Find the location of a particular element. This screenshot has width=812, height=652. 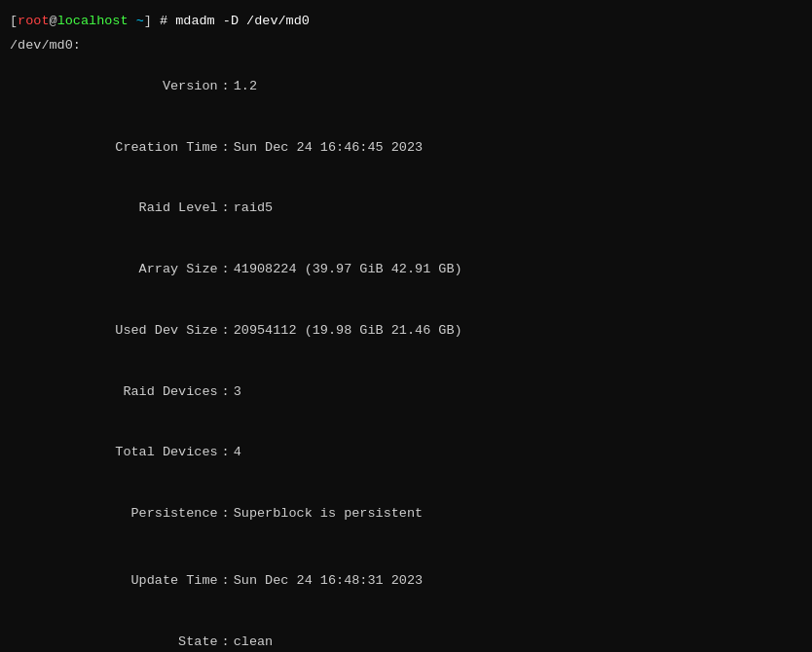

prompt-dir: ~ is located at coordinates (140, 21).